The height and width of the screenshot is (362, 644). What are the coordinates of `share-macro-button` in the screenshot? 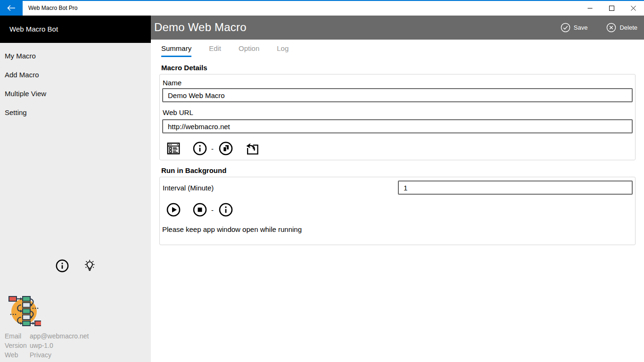 It's located at (252, 148).